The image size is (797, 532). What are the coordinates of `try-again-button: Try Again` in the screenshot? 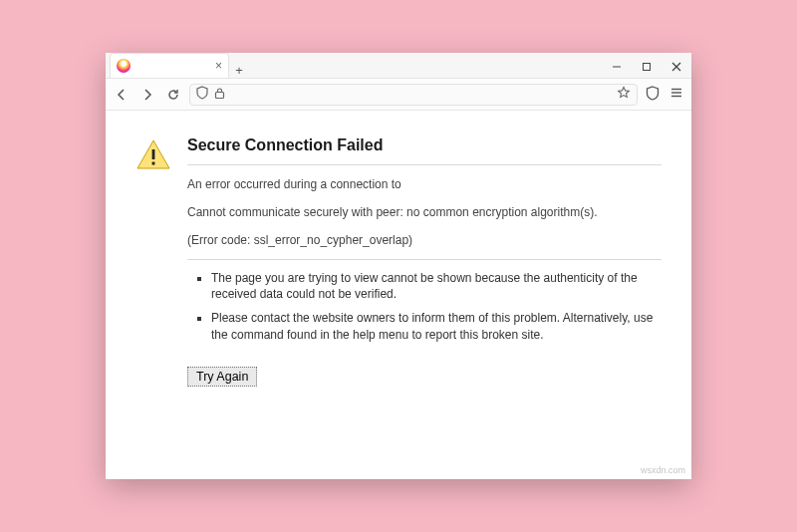 It's located at (222, 377).